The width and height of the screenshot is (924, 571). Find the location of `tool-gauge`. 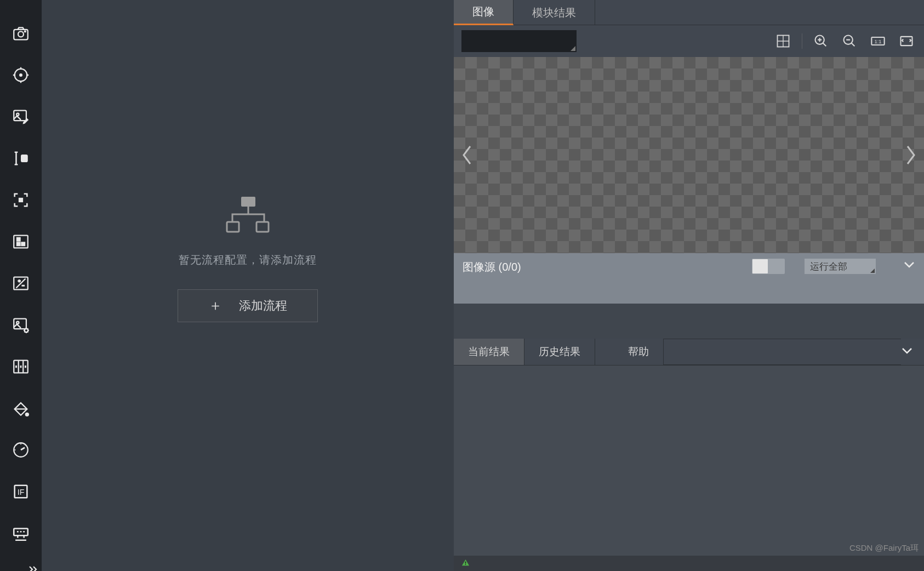

tool-gauge is located at coordinates (21, 450).